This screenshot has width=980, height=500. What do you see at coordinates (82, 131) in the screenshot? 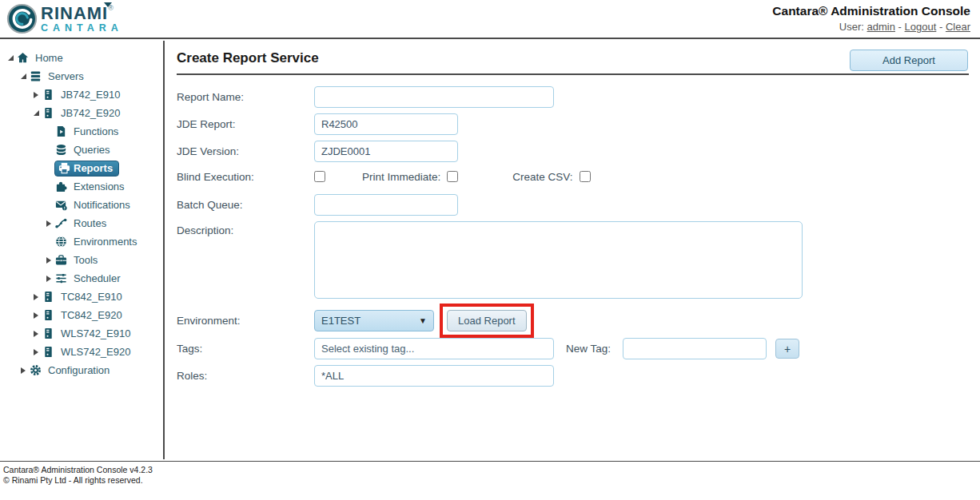
I see `sidebar-item-functions: Functions` at bounding box center [82, 131].